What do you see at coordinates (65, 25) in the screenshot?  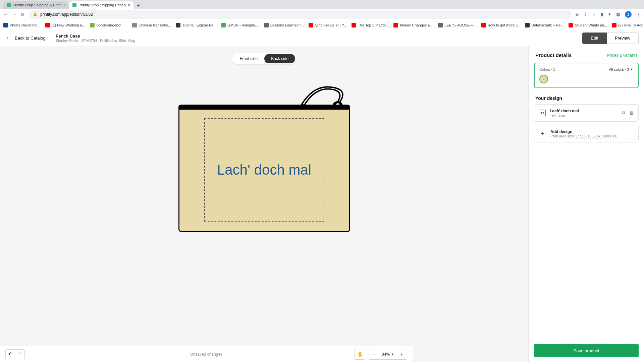 I see `bookmark-item: (1) How Working a...` at bounding box center [65, 25].